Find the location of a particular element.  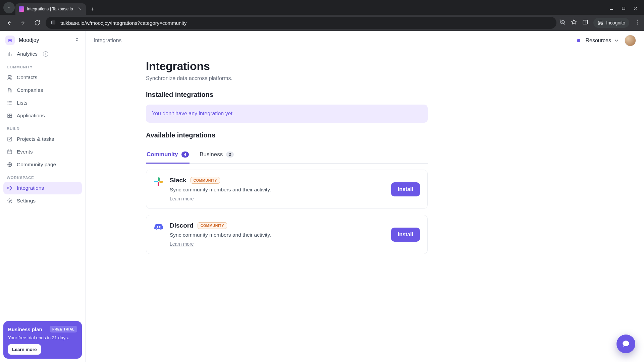

workspace-switcher: M Moodjoy is located at coordinates (43, 40).